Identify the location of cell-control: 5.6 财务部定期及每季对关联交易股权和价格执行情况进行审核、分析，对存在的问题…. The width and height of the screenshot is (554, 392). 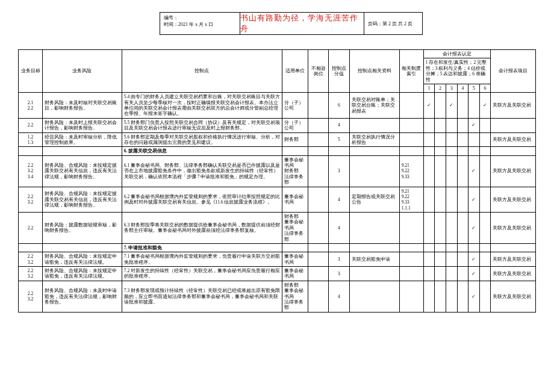
(202, 140).